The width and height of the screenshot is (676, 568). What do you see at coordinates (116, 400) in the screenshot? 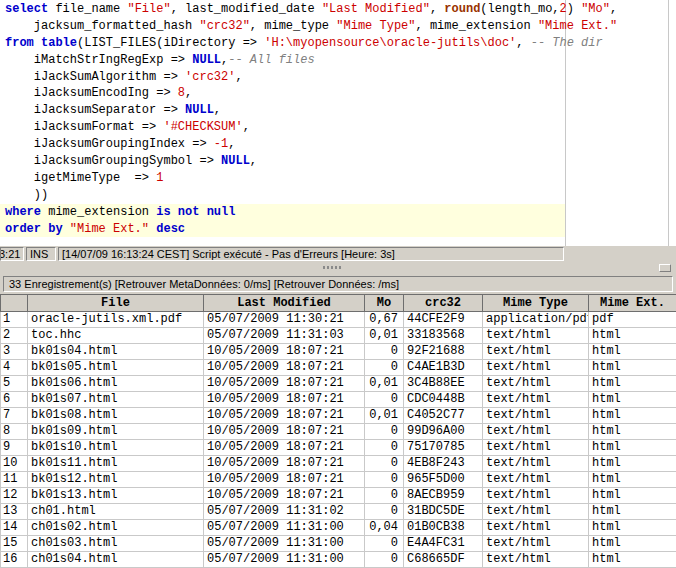
I see `cell-file: bk01s07.html` at bounding box center [116, 400].